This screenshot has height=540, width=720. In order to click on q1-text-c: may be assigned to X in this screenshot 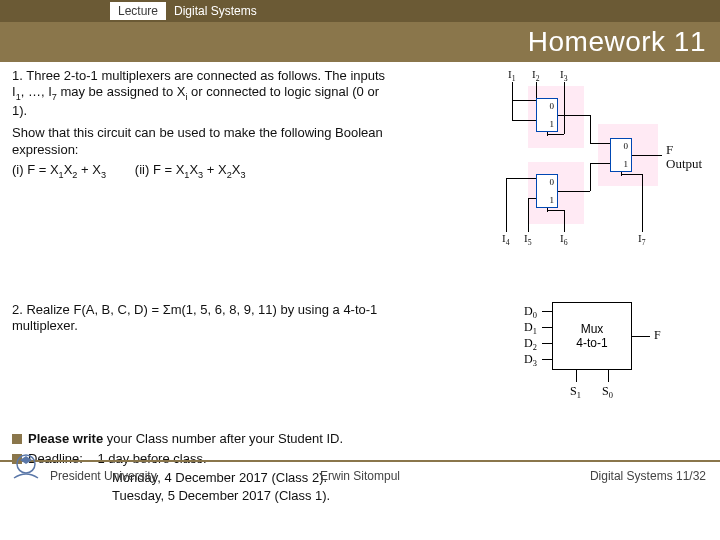, I will do `click(122, 92)`.